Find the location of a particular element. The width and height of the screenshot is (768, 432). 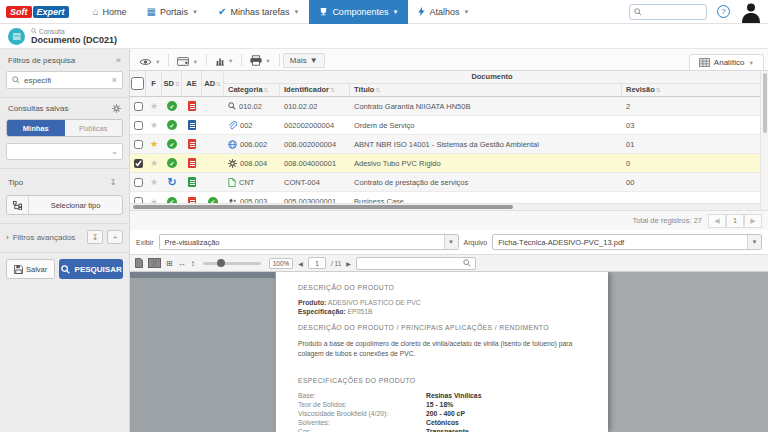

add-filter-icon: + is located at coordinates (115, 237).